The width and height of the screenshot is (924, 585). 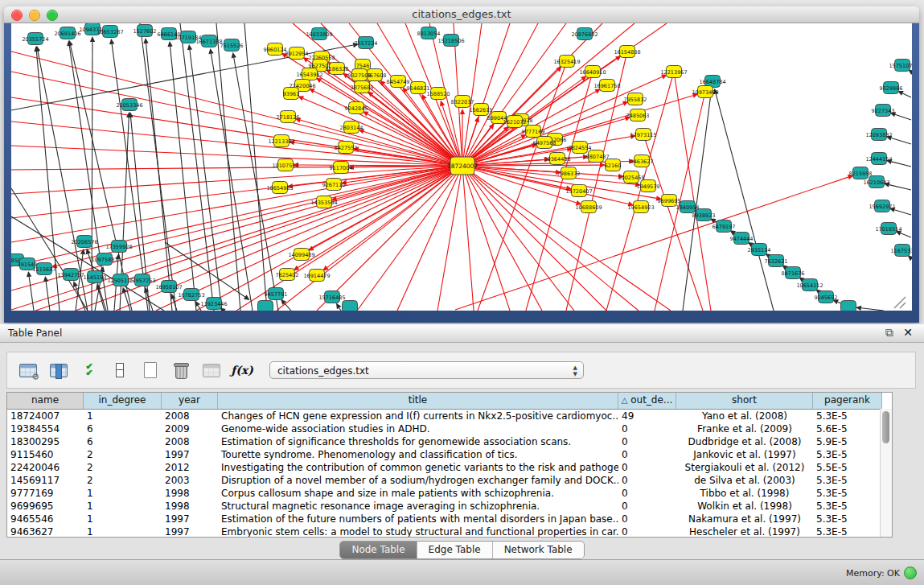 What do you see at coordinates (418, 416) in the screenshot?
I see `table-cell: Changes of HCN gene expression and I(f) …` at bounding box center [418, 416].